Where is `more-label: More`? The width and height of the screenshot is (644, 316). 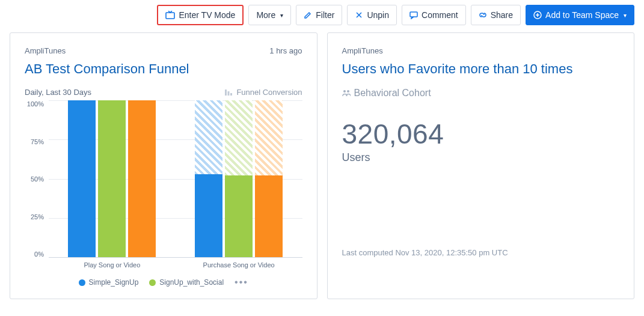
more-label: More is located at coordinates (266, 15).